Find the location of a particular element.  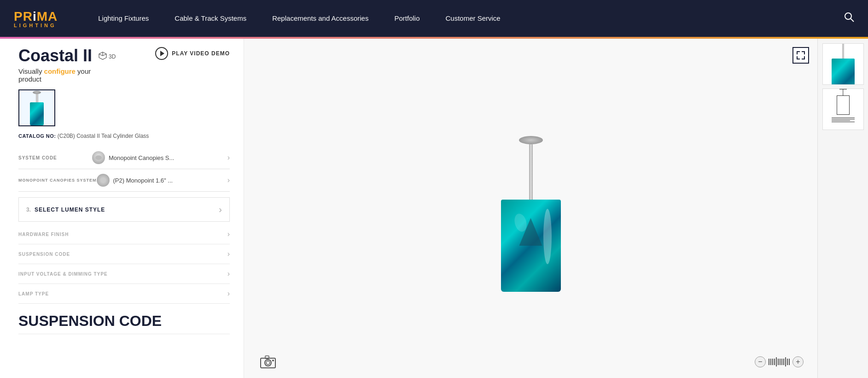

bottom-toolbar: − + is located at coordinates (530, 362).